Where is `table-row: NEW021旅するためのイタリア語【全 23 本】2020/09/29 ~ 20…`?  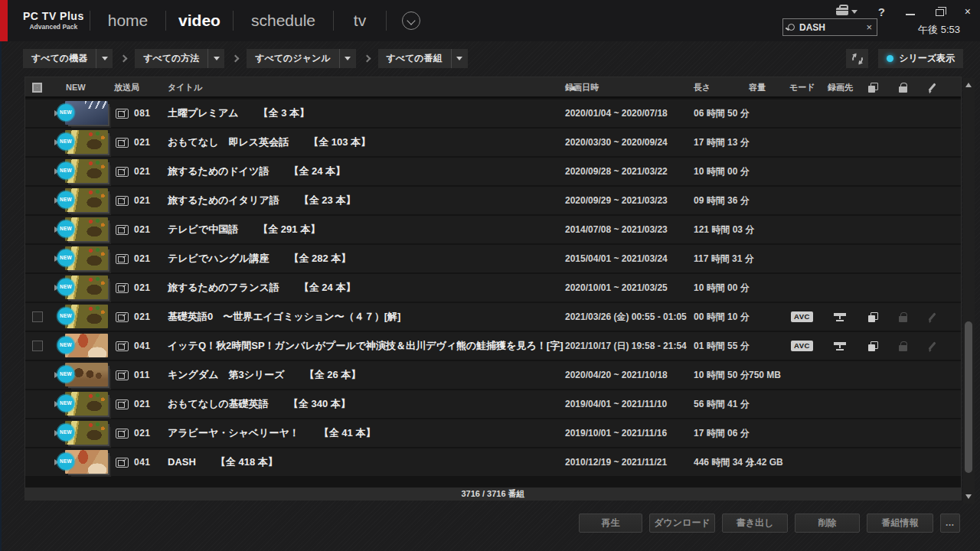
table-row: NEW021旅するためのイタリア語【全 23 本】2020/09/29 ~ 20… is located at coordinates (493, 201).